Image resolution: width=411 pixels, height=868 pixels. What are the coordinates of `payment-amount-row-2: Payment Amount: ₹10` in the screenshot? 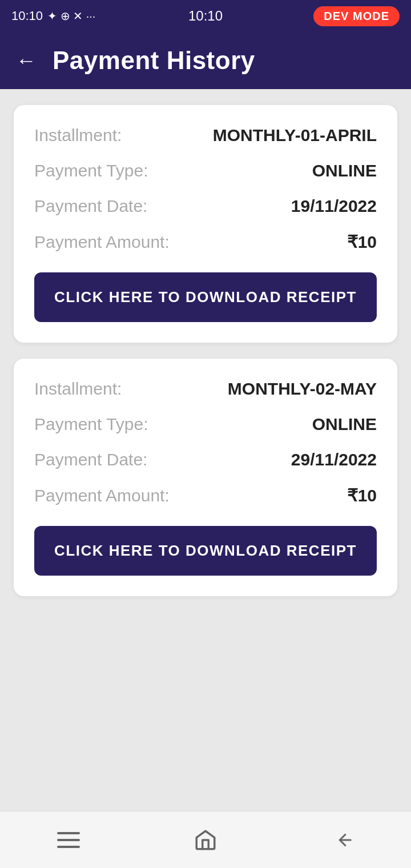 It's located at (206, 496).